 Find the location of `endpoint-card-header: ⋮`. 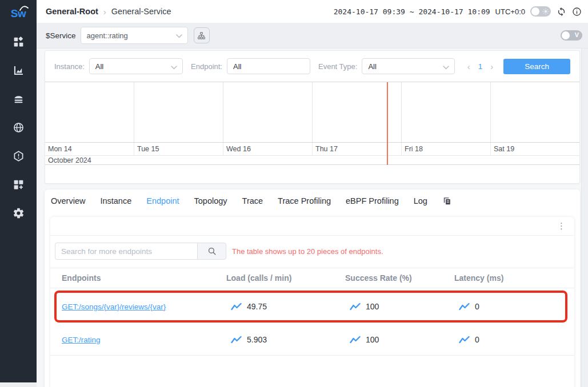

endpoint-card-header: ⋮ is located at coordinates (312, 226).